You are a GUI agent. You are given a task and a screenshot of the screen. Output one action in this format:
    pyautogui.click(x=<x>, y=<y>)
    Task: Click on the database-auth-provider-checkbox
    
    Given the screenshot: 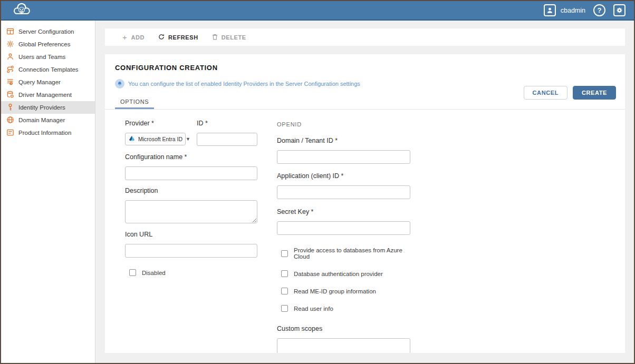 What is the action you would take?
    pyautogui.click(x=285, y=274)
    